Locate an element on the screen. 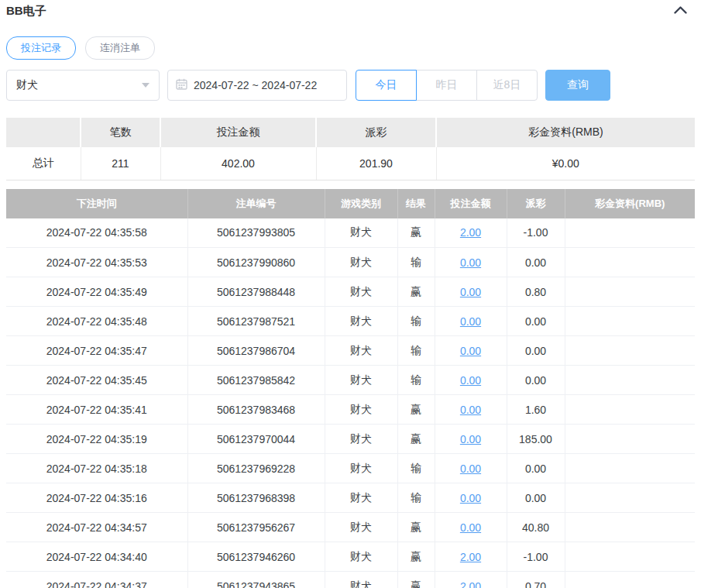 This screenshot has height=588, width=701. collapse-panel-button is located at coordinates (680, 12).